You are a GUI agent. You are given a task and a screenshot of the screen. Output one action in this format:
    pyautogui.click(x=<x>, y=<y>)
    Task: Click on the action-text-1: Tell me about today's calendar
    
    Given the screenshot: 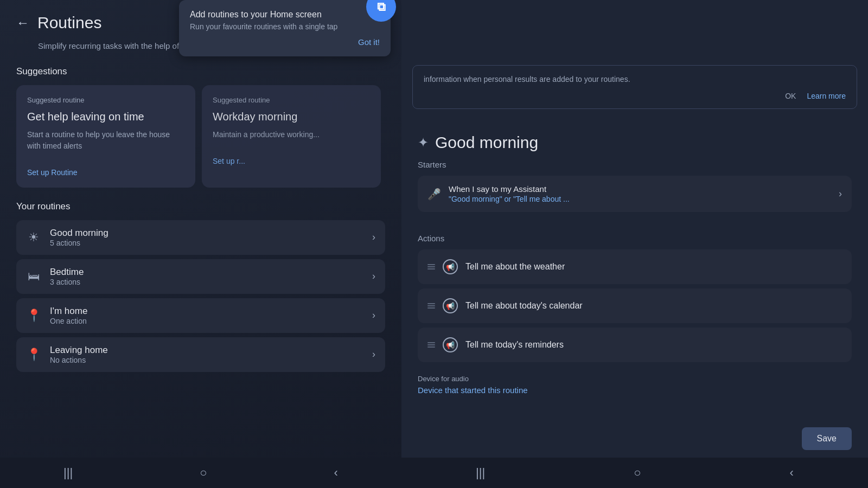 What is the action you would take?
    pyautogui.click(x=524, y=306)
    